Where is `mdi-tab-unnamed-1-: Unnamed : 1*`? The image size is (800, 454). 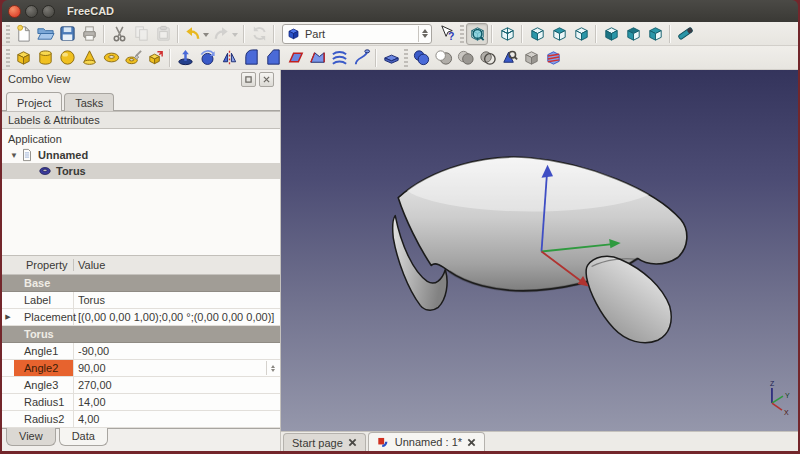 mdi-tab-unnamed-1-: Unnamed : 1* is located at coordinates (426, 442).